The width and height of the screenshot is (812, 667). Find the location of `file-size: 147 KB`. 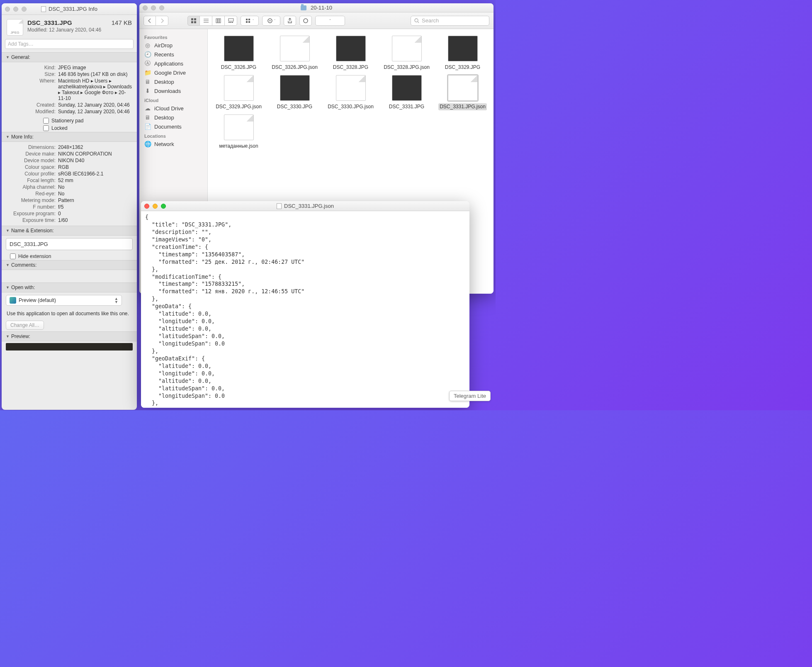

file-size: 147 KB is located at coordinates (122, 27).